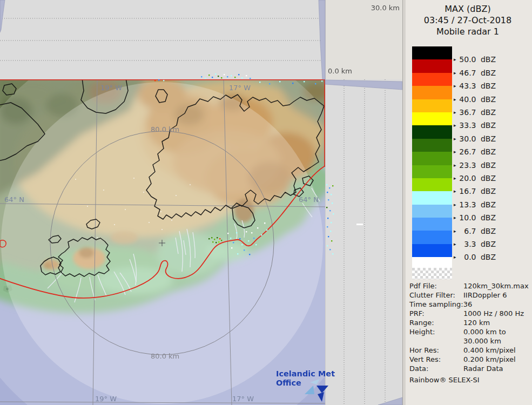 The height and width of the screenshot is (405, 532). I want to click on range-ring-label-top: 80.0 km, so click(165, 130).